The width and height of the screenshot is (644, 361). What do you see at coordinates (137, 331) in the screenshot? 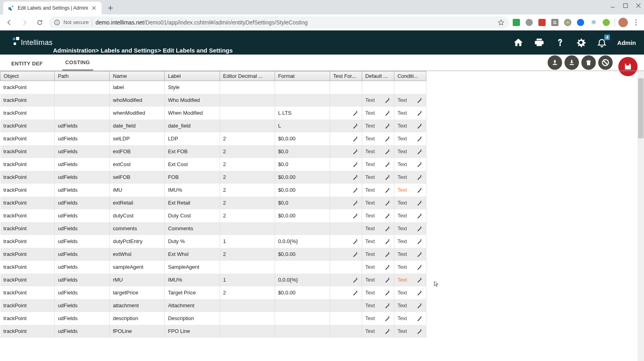
I see `cell-name: fPOLine` at bounding box center [137, 331].